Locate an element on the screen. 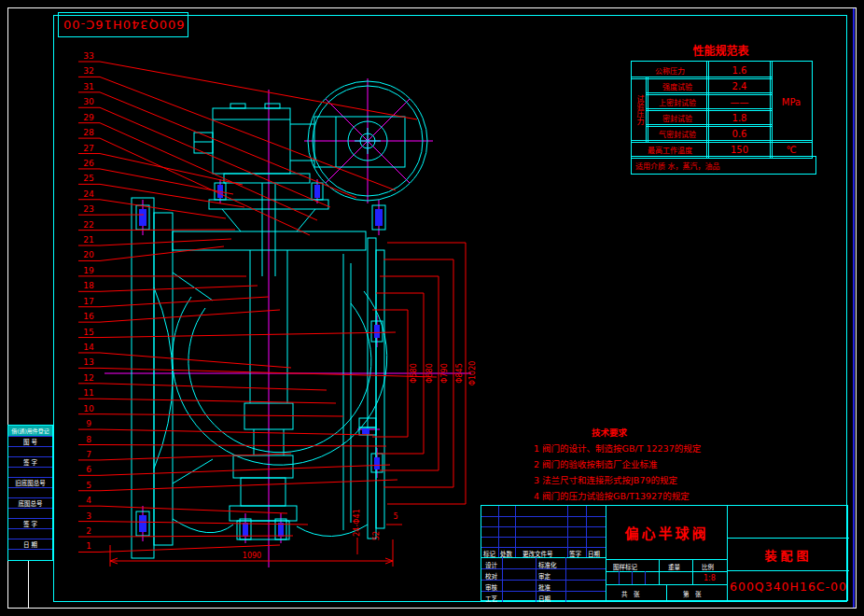 This screenshot has width=864, height=616. role-check: 校对 is located at coordinates (491, 576).